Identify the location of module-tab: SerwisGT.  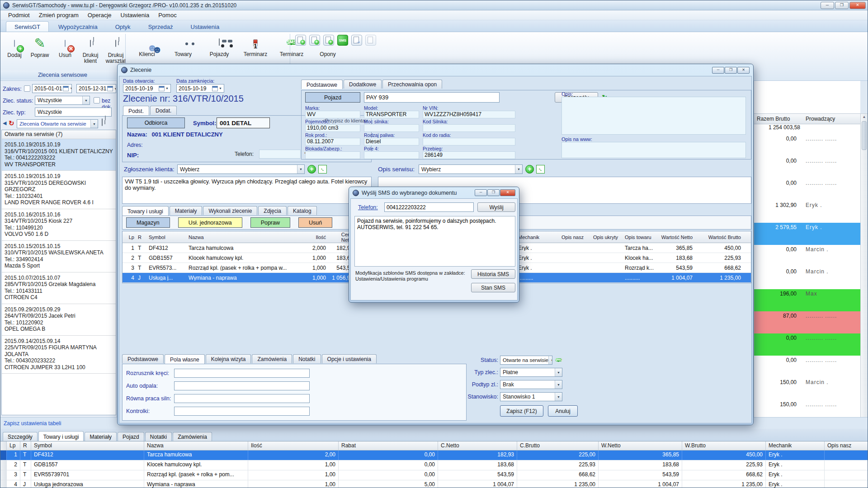
(27, 26).